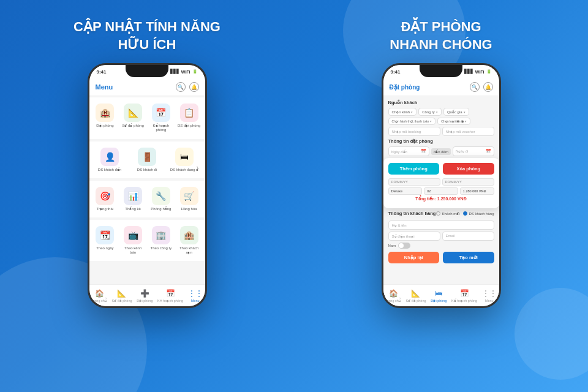 The width and height of the screenshot is (588, 392). I want to click on menu-item-ke-hoach: 📅 Kế hoạch phòng, so click(161, 118).